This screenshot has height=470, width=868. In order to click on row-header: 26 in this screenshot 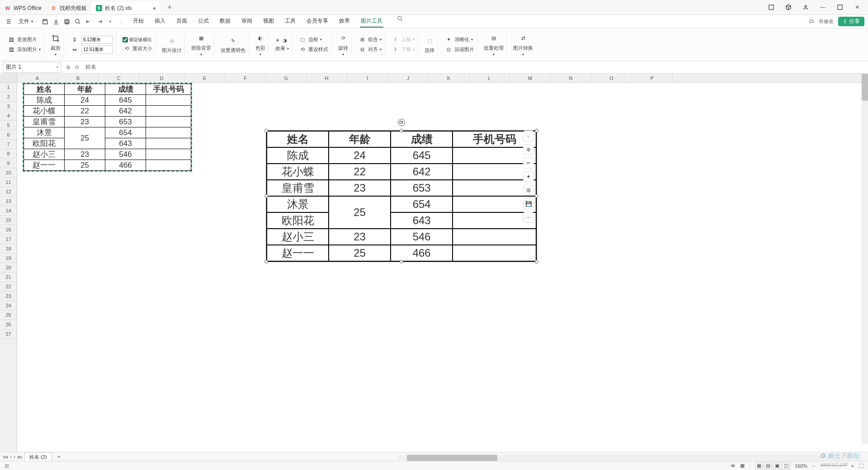, I will do `click(8, 324)`.